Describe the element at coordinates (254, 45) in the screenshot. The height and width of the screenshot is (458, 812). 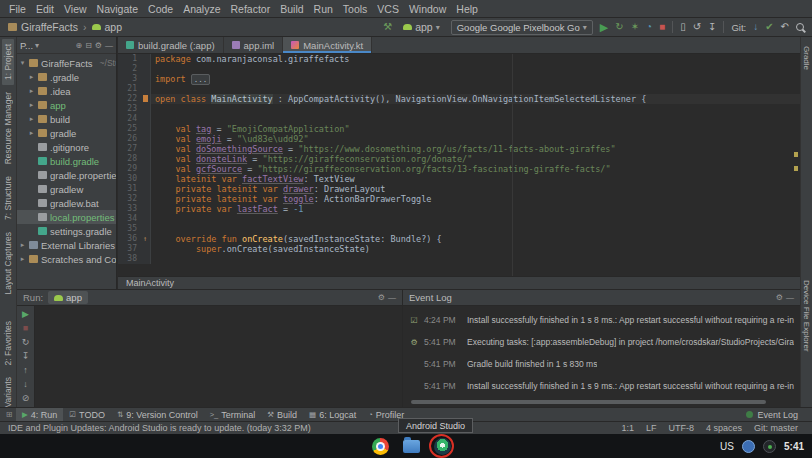
I see `editor-tab-app-iml: app.iml` at that location.